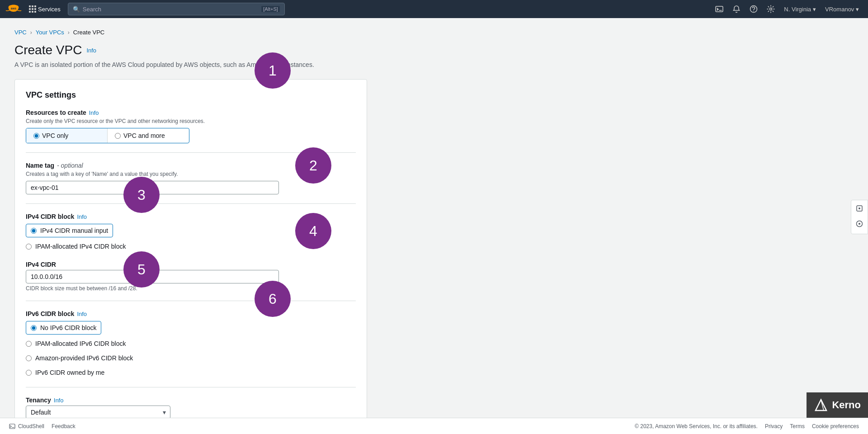  I want to click on breadcrumb-your-vpcs: Your VPCs, so click(50, 33).